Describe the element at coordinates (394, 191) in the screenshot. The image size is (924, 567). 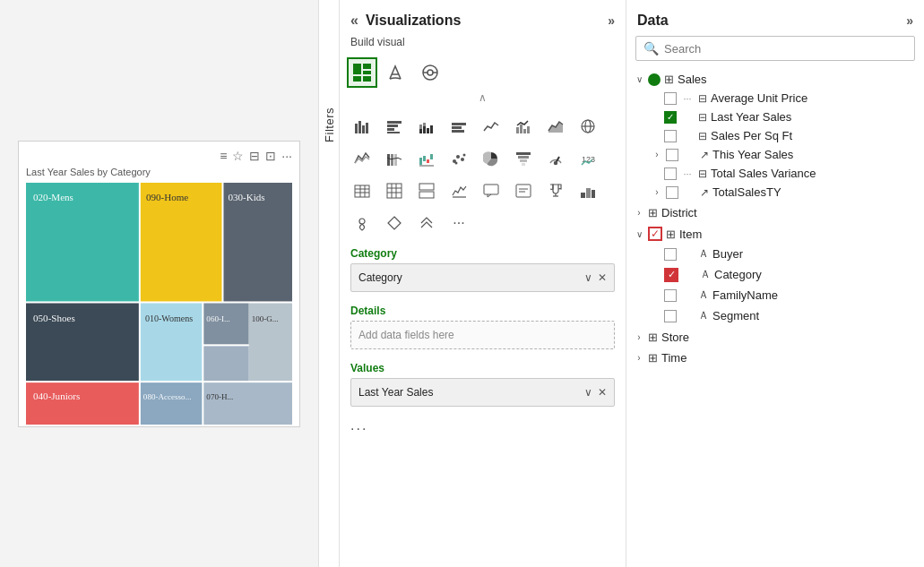
I see `matrix-btn` at that location.